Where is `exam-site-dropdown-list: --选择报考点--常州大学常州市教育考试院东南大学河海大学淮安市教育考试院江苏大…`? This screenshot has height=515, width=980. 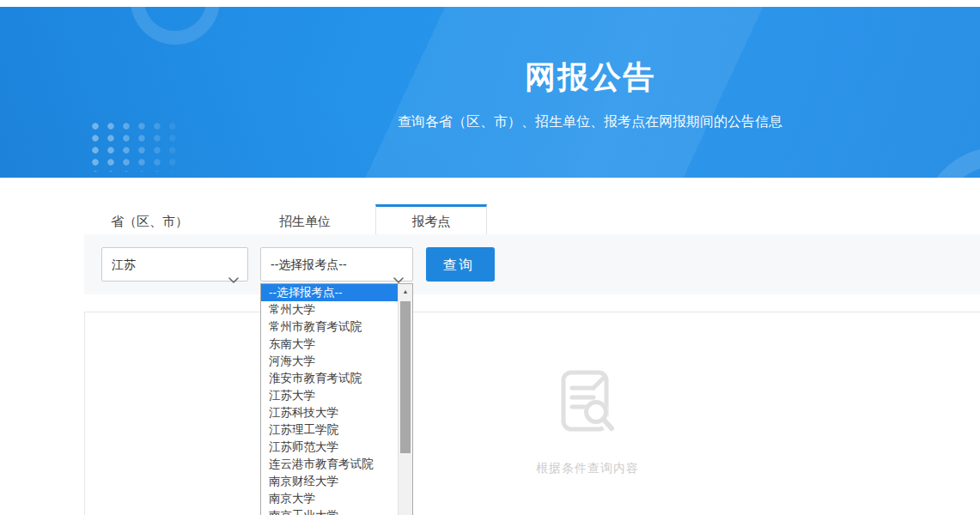 exam-site-dropdown-list: --选择报考点--常州大学常州市教育考试院东南大学河海大学淮安市教育考试院江苏大… is located at coordinates (337, 399).